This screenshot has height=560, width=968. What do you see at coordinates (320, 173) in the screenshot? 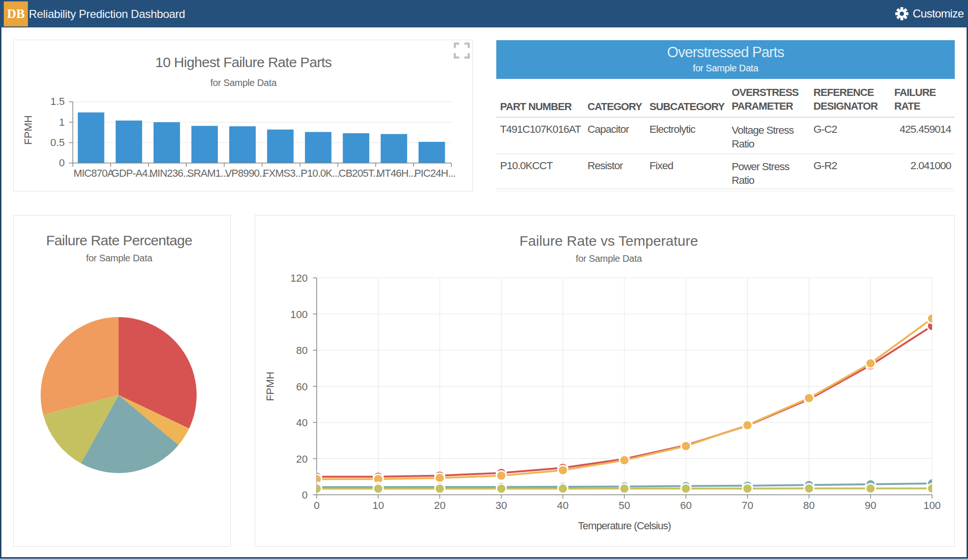
I see `svg-text: P10.0K...` at bounding box center [320, 173].